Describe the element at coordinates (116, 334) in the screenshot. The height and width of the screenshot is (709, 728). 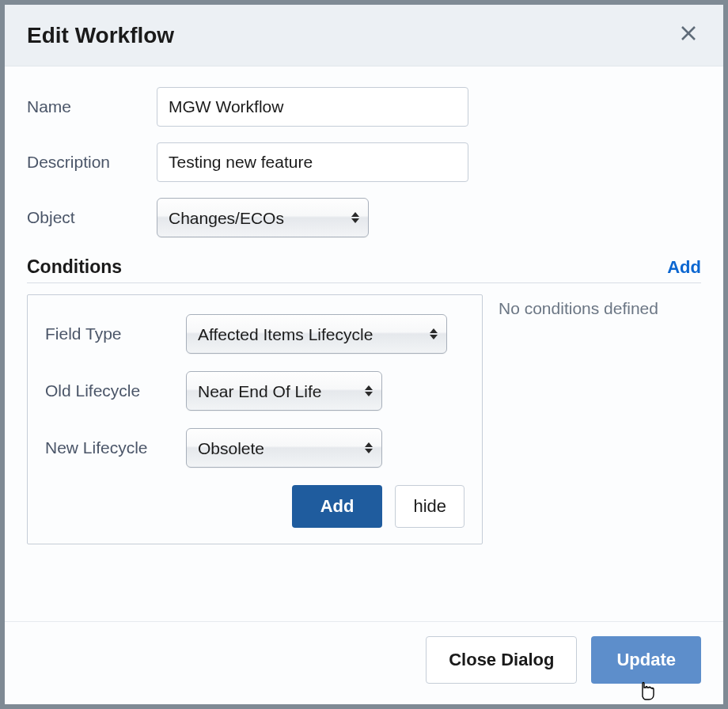
I see `field-type-label: Field Type` at that location.